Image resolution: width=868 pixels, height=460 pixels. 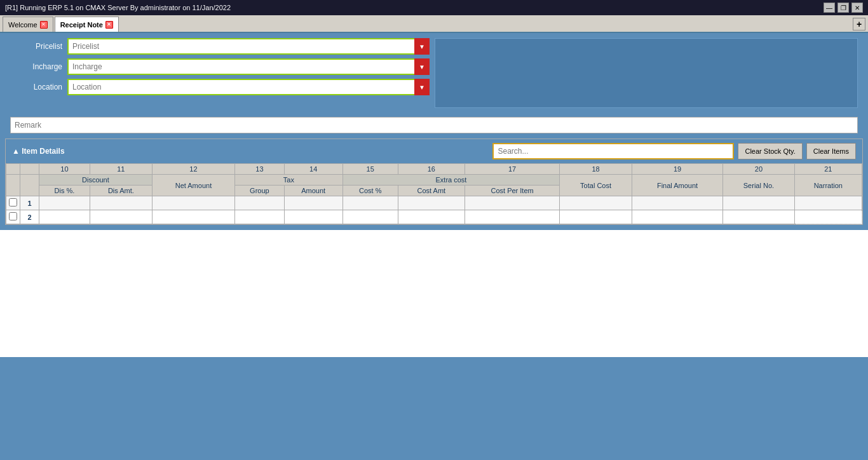 What do you see at coordinates (121, 203) in the screenshot?
I see `row1-dis-amt` at bounding box center [121, 203].